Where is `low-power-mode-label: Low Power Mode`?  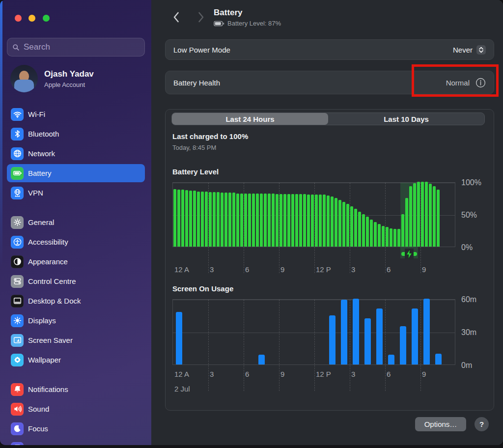
low-power-mode-label: Low Power Mode is located at coordinates (202, 50).